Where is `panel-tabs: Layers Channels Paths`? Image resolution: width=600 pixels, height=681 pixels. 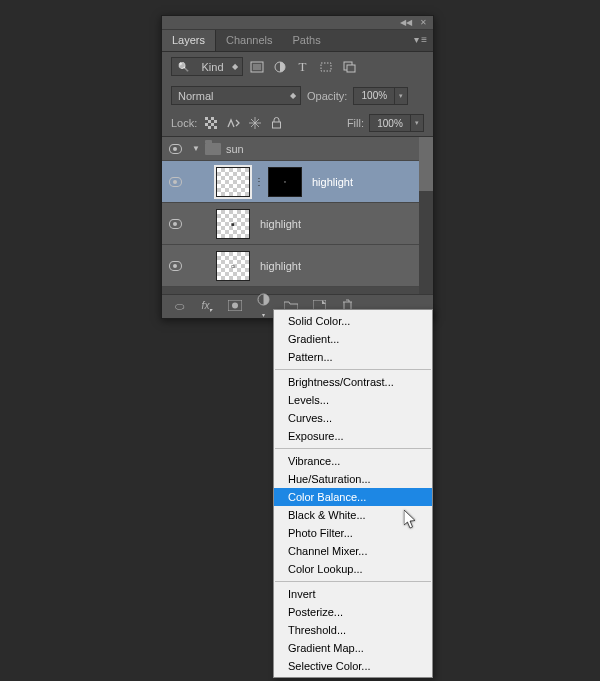 panel-tabs: Layers Channels Paths is located at coordinates (298, 41).